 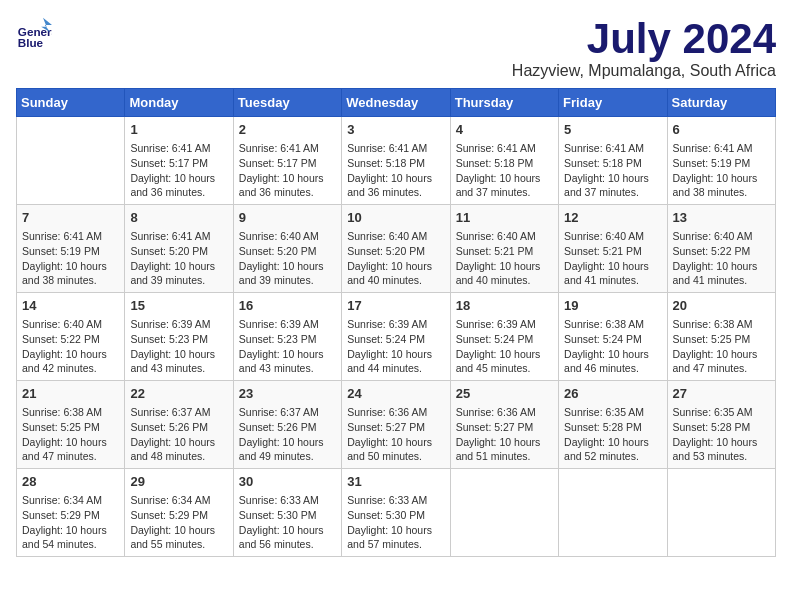 What do you see at coordinates (288, 482) in the screenshot?
I see `date-number: 30` at bounding box center [288, 482].